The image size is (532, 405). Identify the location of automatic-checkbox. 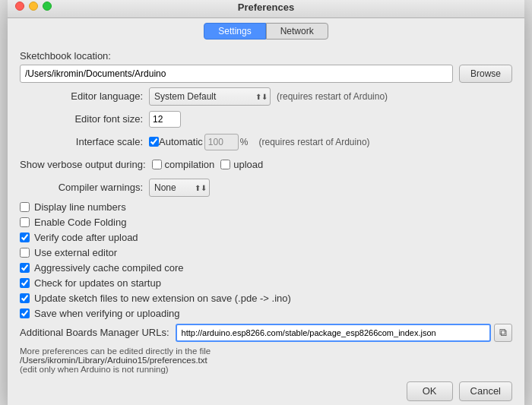
(154, 141).